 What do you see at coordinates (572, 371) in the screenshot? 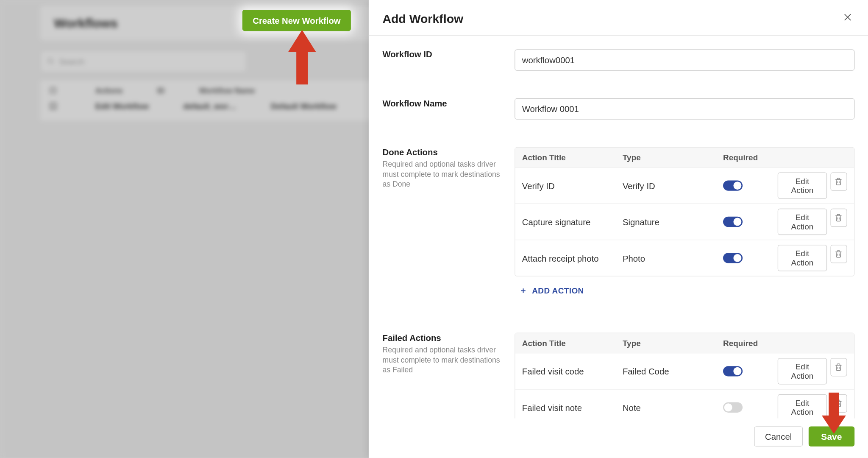
I see `cell-title: Failed visit code` at bounding box center [572, 371].